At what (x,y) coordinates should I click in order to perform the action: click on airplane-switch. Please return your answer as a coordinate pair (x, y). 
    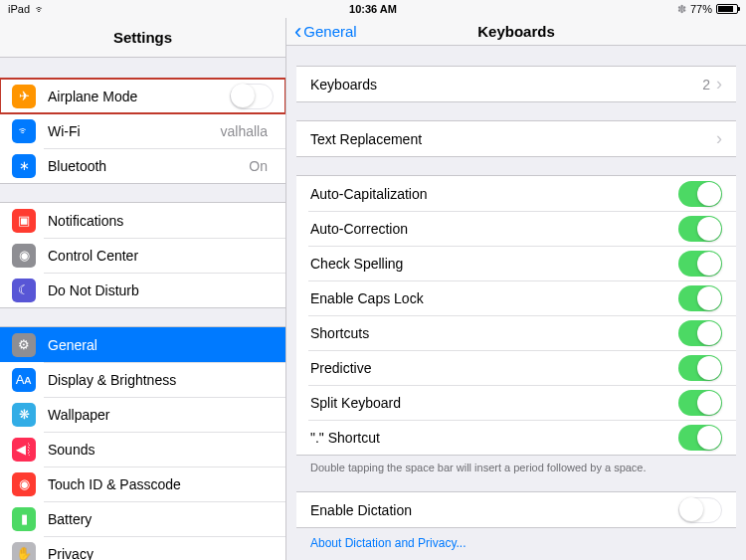
    Looking at the image, I should click on (252, 96).